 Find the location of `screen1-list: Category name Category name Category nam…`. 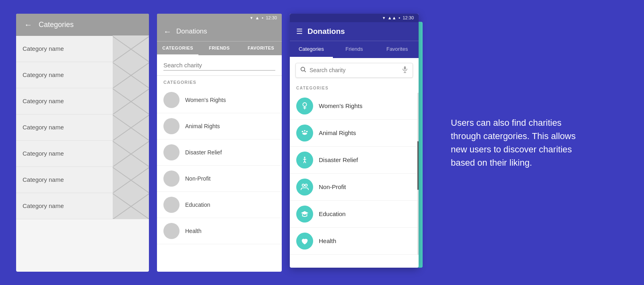

screen1-list: Category name Category name Category nam… is located at coordinates (83, 127).